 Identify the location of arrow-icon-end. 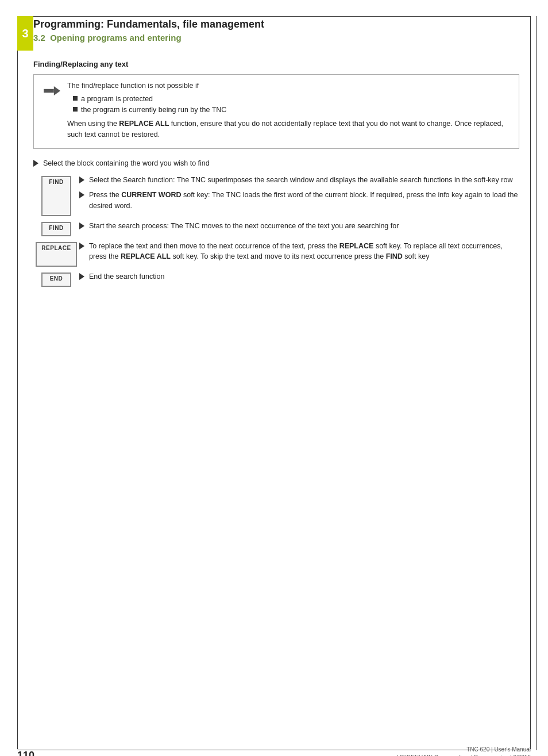
(82, 277).